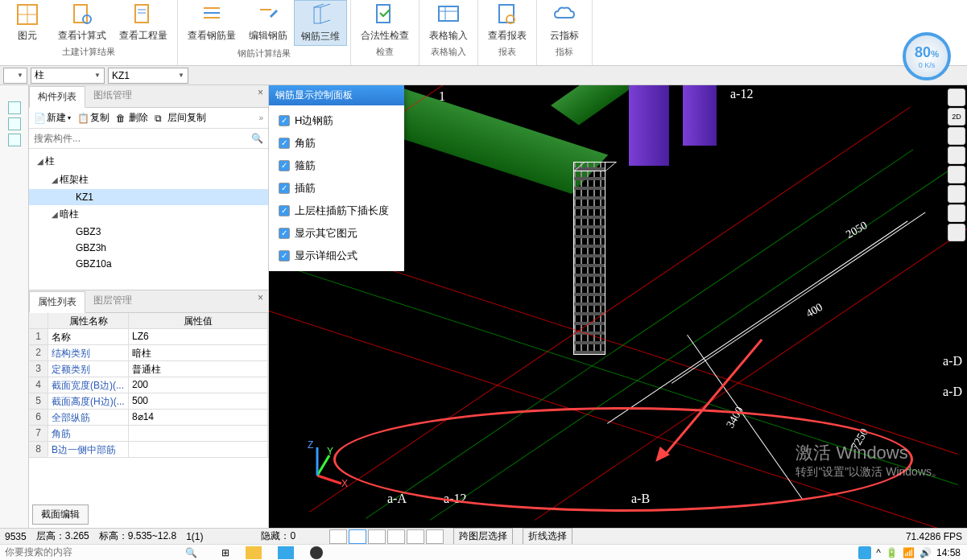 The height and width of the screenshot is (560, 967). I want to click on checkbox-item: ✓H边钢筋, so click(337, 121).